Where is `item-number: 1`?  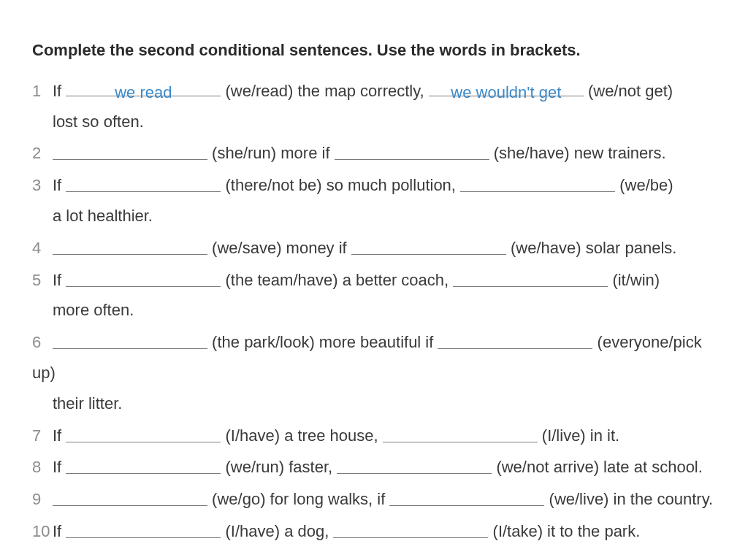 item-number: 1 is located at coordinates (42, 91).